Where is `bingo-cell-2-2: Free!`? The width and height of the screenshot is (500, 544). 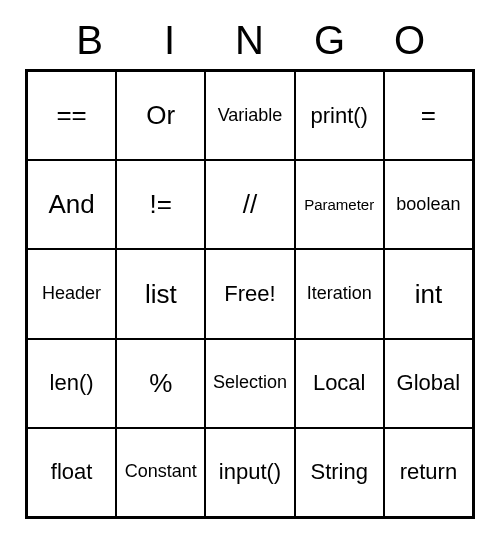 bingo-cell-2-2: Free! is located at coordinates (250, 294).